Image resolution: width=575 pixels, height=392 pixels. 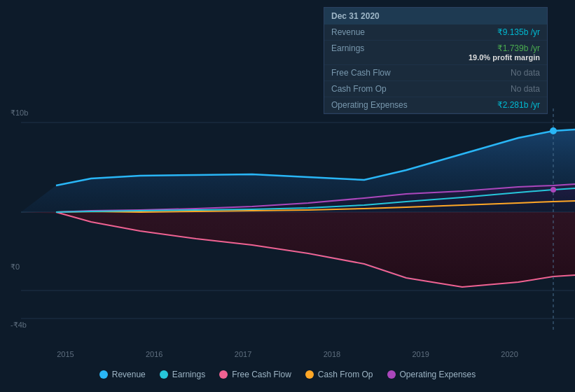 I want to click on legend: Revenue Earnings Free Cash Flow Cash Fro…, so click(x=287, y=374).